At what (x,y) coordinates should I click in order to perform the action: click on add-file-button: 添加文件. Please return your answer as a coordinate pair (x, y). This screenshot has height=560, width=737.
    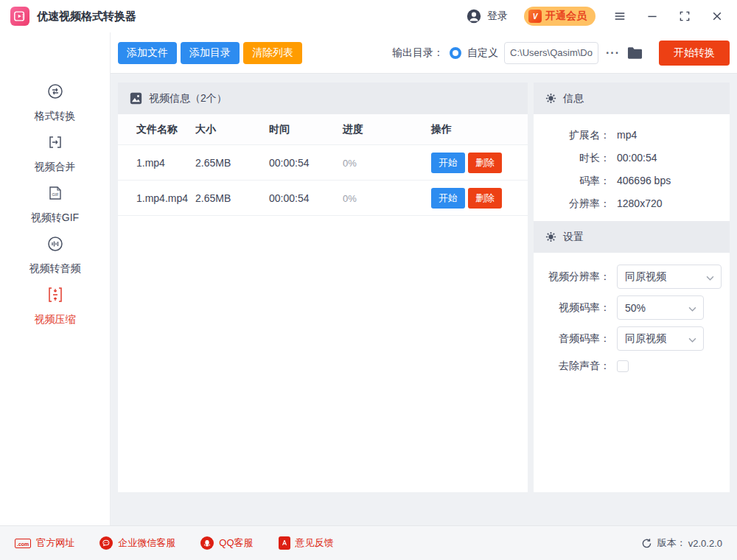
    Looking at the image, I should click on (147, 53).